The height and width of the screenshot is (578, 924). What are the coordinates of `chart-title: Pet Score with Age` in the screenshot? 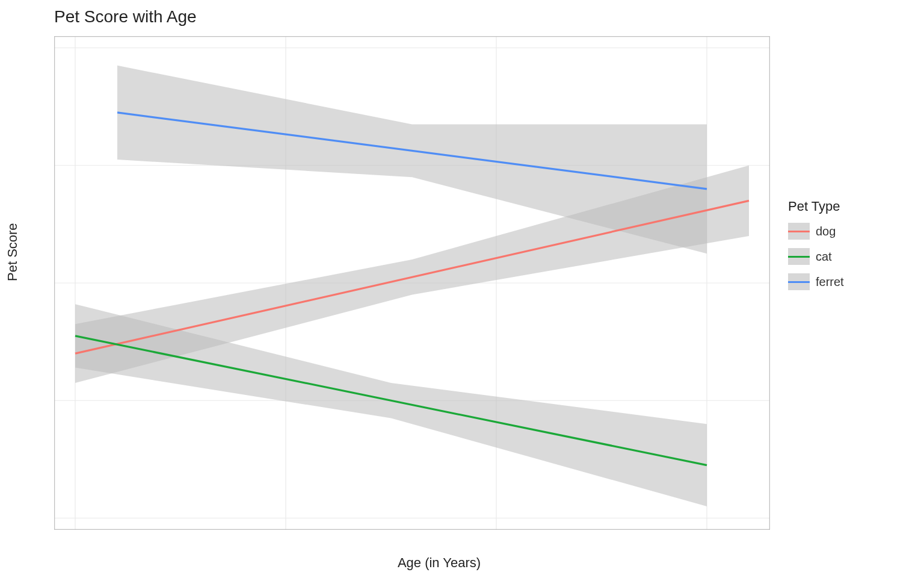 It's located at (125, 17).